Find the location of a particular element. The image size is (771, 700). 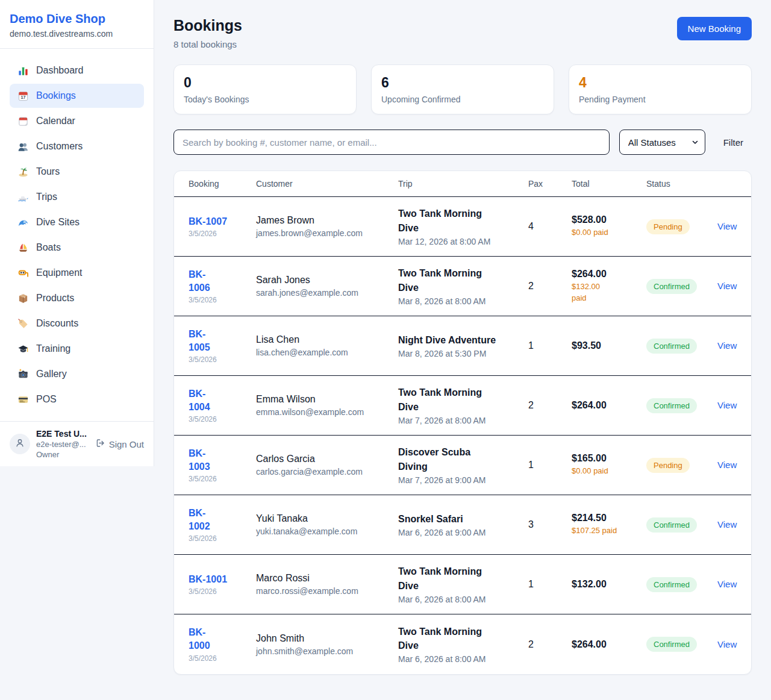

brand-name: Demo Dive Shop is located at coordinates (77, 19).